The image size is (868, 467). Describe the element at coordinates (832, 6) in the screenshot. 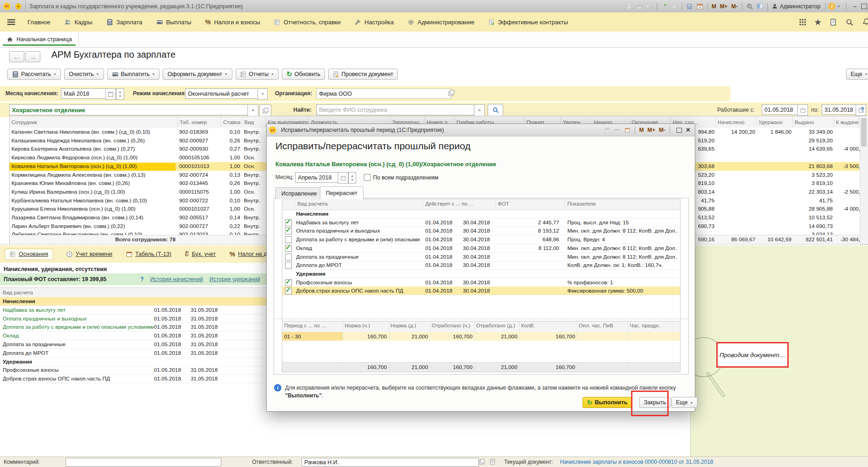

I see `info-icon: i` at that location.